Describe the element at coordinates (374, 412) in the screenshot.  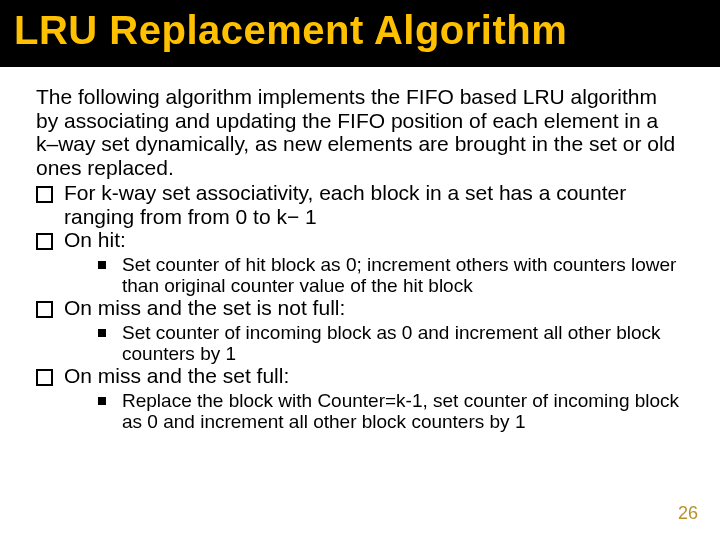
I see `sub-bullet-item: Replace the block with Counter=k-1, set …` at that location.